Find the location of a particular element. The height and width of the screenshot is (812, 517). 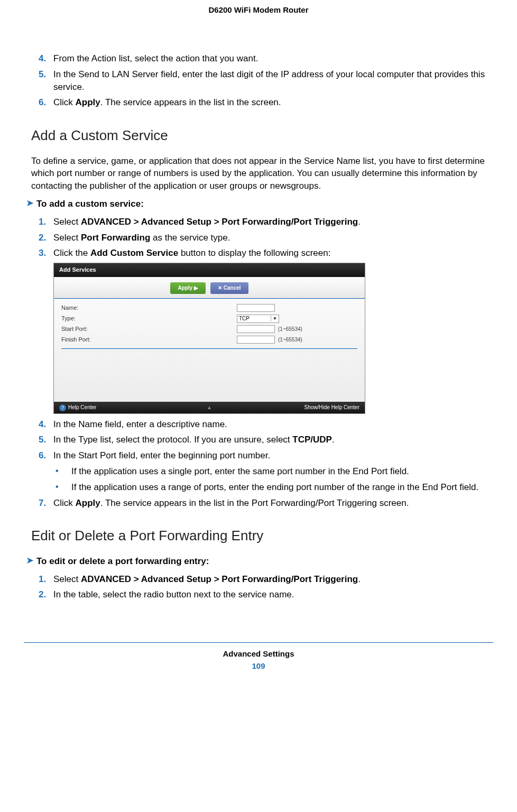

step-1b: 1. Select ADVANCED > Advanced Setup > Po… is located at coordinates (266, 222).